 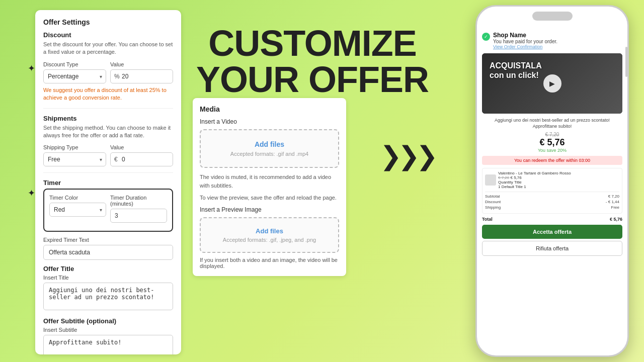 What do you see at coordinates (142, 159) in the screenshot?
I see `shipping-value-input` at bounding box center [142, 159].